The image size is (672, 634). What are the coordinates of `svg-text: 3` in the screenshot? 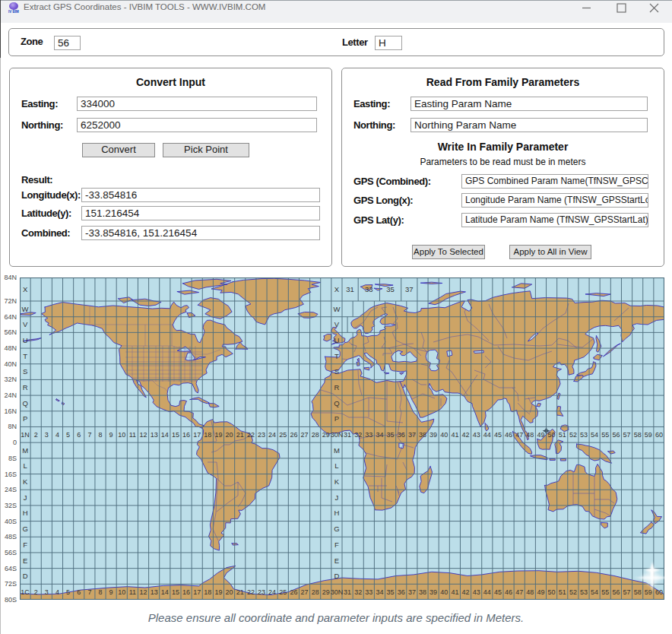 It's located at (47, 435).